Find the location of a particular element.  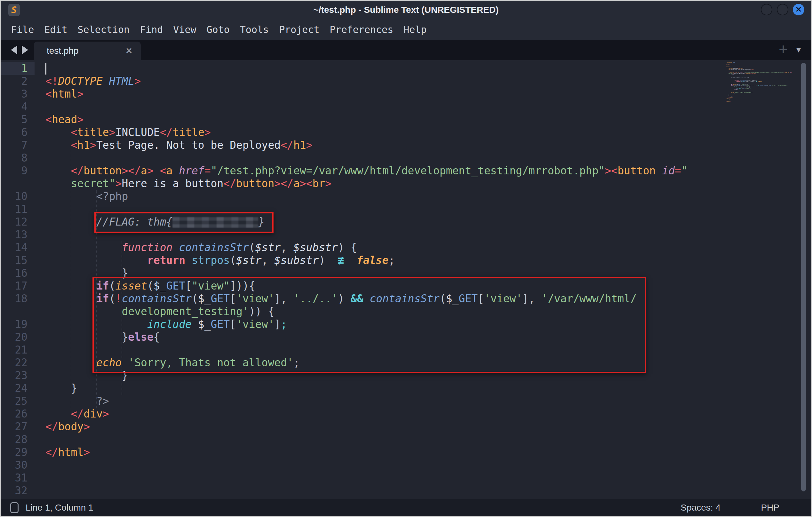

window-controls: ✕ is located at coordinates (782, 9).